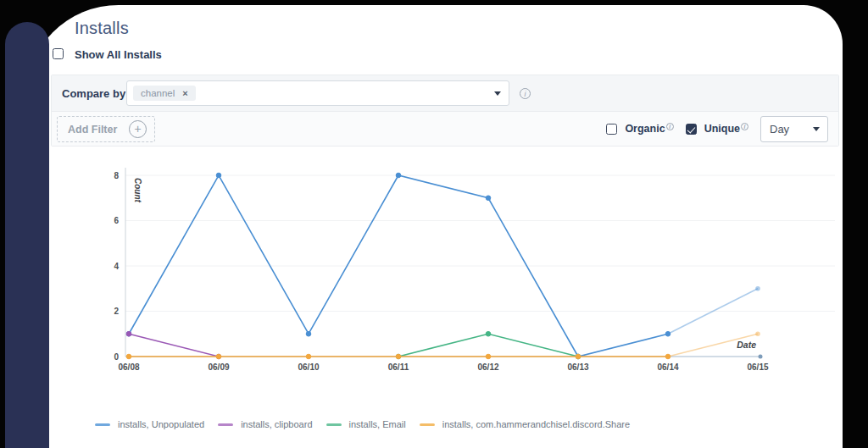  What do you see at coordinates (758, 334) in the screenshot?
I see `data-point-incomplete-installs-com-hammerandchisel-discord-share` at bounding box center [758, 334].